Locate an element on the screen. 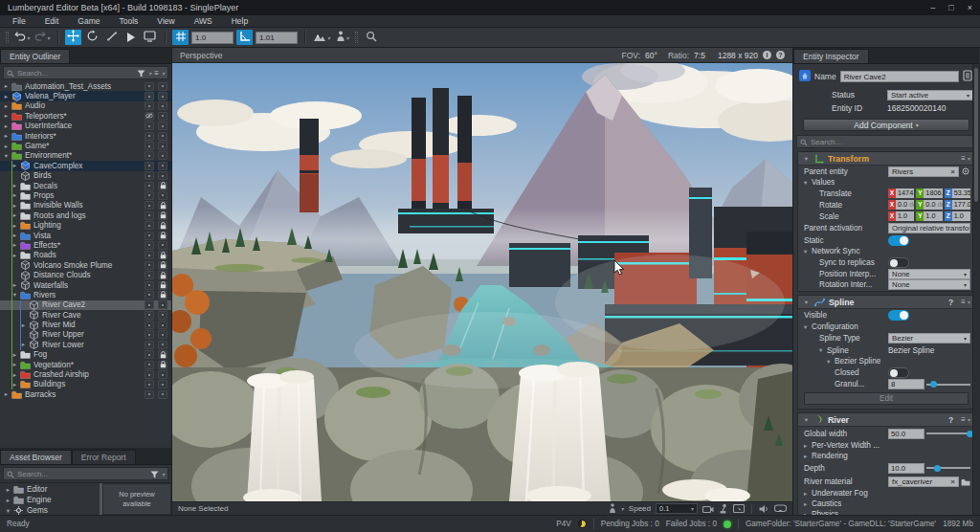  vr-headset-icon is located at coordinates (781, 509).